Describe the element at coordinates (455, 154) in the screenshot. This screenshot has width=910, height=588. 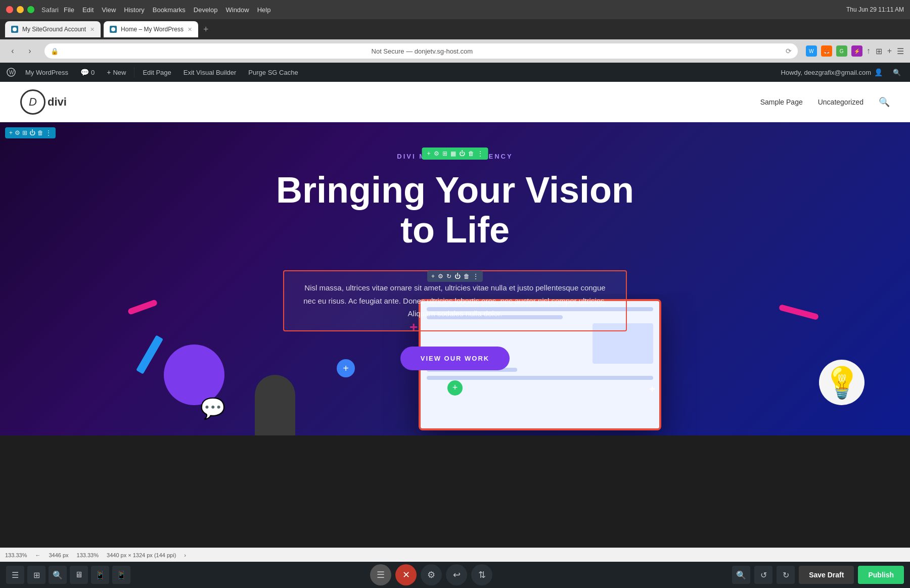
I see `module-controls: + ⚙ ⊞ ▦ ⏻ 🗑 ⋮` at that location.